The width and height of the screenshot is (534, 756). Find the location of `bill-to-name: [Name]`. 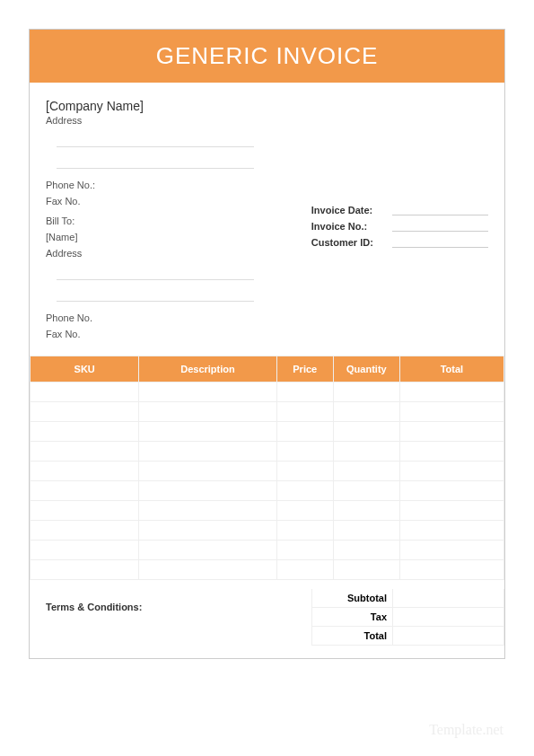

bill-to-name: [Name] is located at coordinates (167, 237).